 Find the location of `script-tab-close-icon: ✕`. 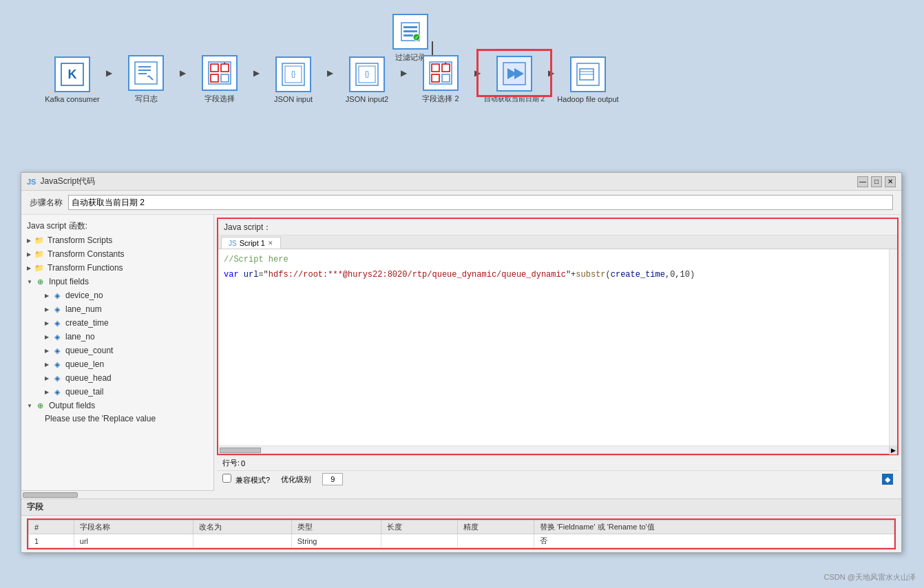

script-tab-close-icon: ✕ is located at coordinates (271, 243).